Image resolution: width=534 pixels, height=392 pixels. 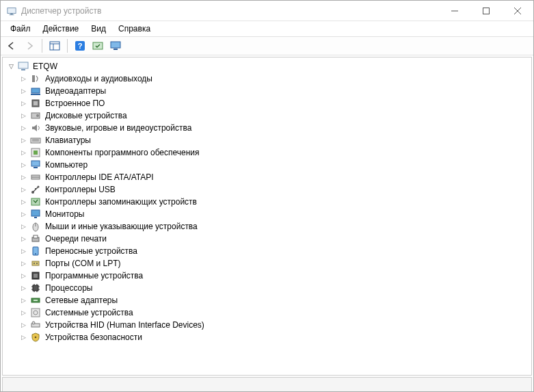 I want to click on toolbar-separator, so click(x=42, y=46).